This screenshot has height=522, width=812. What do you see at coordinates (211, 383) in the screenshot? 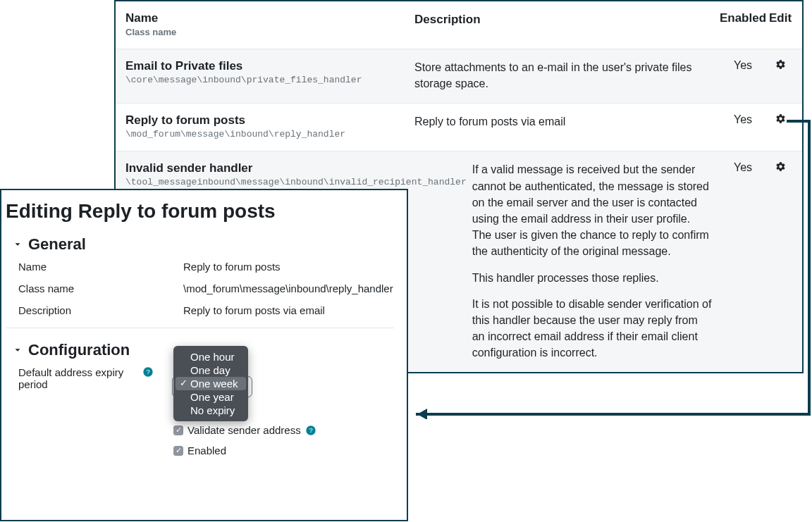
I see `expiry-dropdown: One hour One day One week One year No ex…` at bounding box center [211, 383].